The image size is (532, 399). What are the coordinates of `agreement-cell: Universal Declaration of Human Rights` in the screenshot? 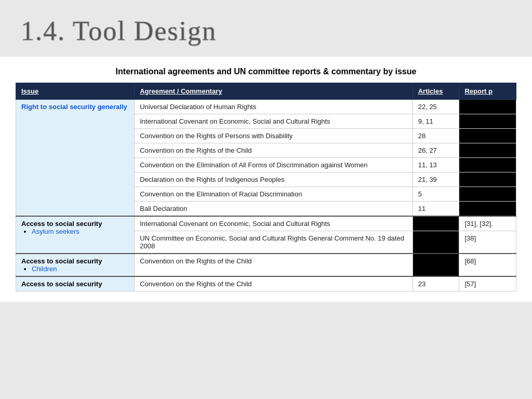 It's located at (273, 107).